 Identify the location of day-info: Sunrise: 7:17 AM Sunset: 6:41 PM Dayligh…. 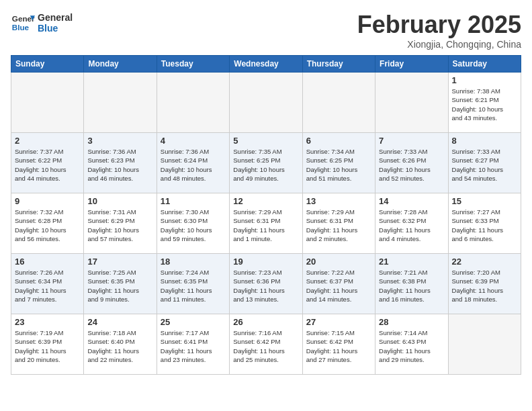
(193, 347).